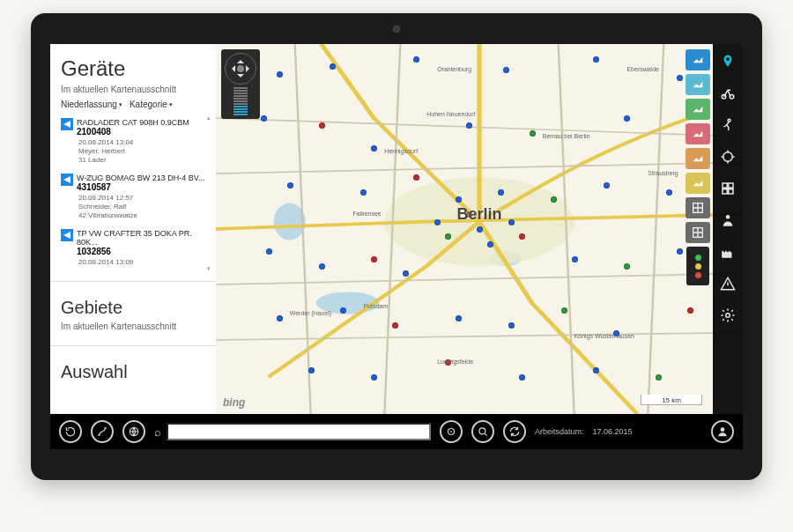 The image size is (793, 532). Describe the element at coordinates (728, 93) in the screenshot. I see `cycle-icon` at that location.